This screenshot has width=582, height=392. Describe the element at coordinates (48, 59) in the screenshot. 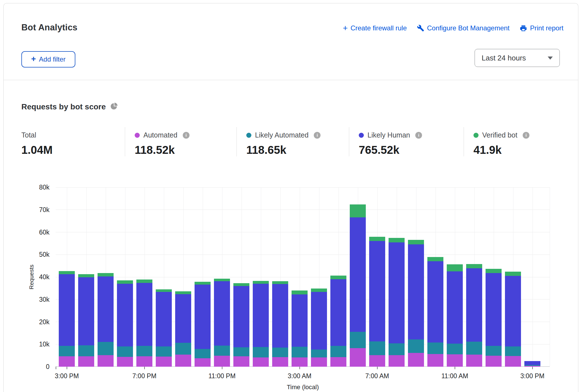

I see `add-filter-button: + Add filter` at that location.